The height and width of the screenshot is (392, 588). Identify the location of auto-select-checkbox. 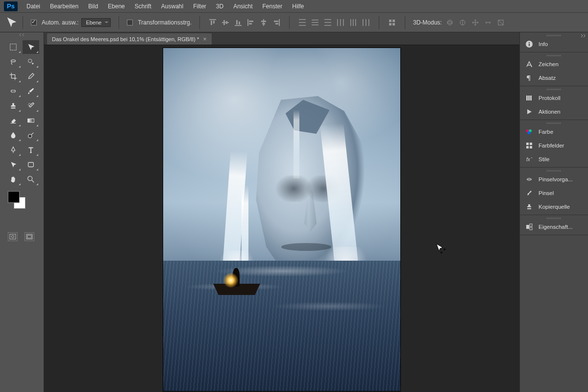
(34, 23).